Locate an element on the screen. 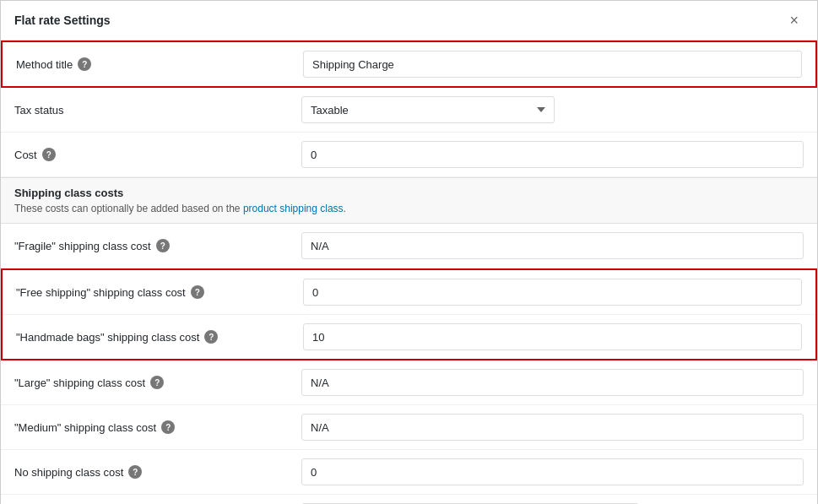  handmade-bags-class-row: "Handmade bags" shipping class cost ? is located at coordinates (409, 337).